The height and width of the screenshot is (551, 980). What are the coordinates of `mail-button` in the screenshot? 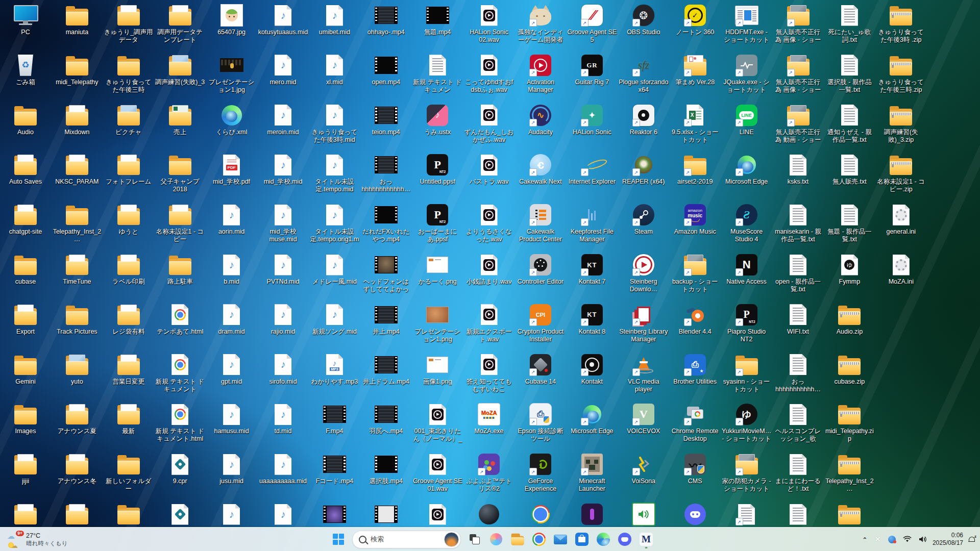 It's located at (560, 539).